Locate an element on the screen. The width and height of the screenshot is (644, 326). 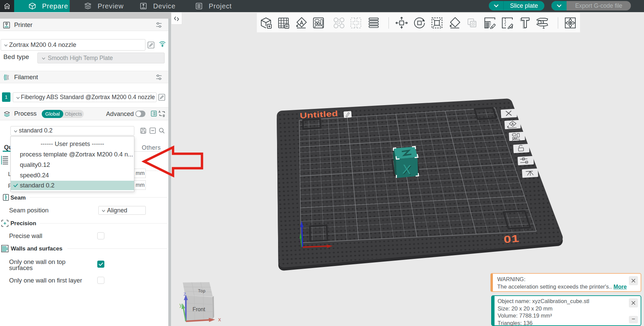
svg-text: x is located at coordinates (219, 320).